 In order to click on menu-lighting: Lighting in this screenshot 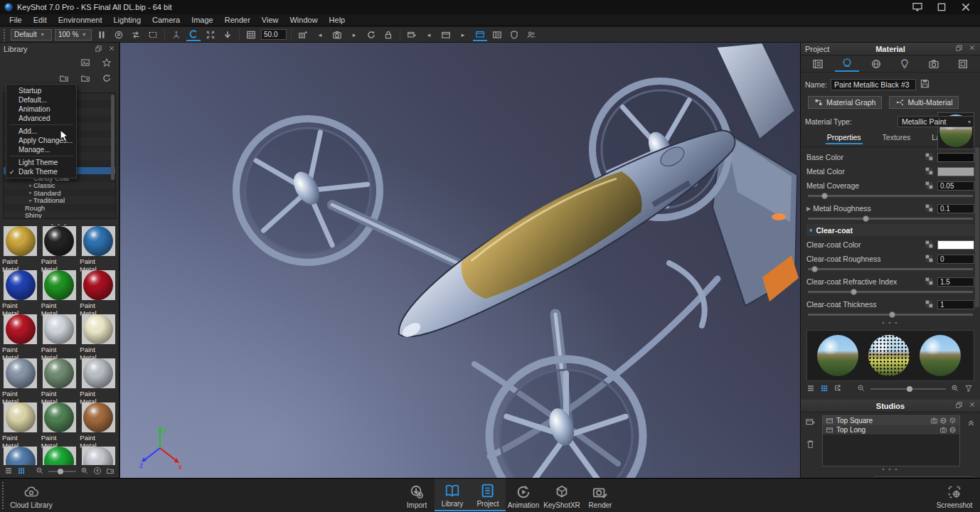, I will do `click(127, 20)`.